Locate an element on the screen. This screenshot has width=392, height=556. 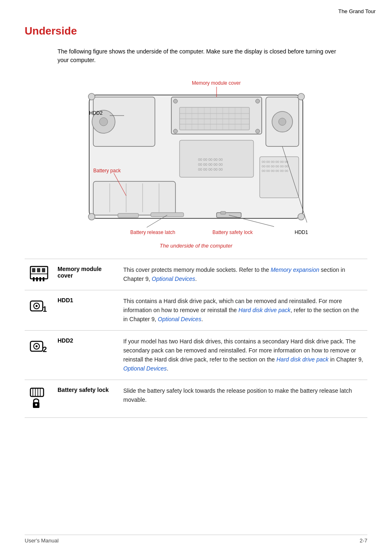
svg-text: Battery pack is located at coordinates (107, 171).